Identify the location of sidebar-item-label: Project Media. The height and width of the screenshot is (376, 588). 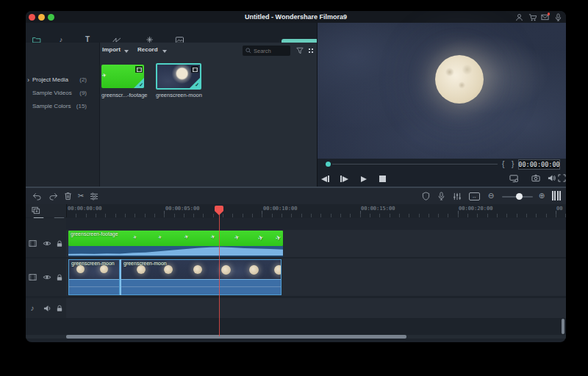
(50, 80).